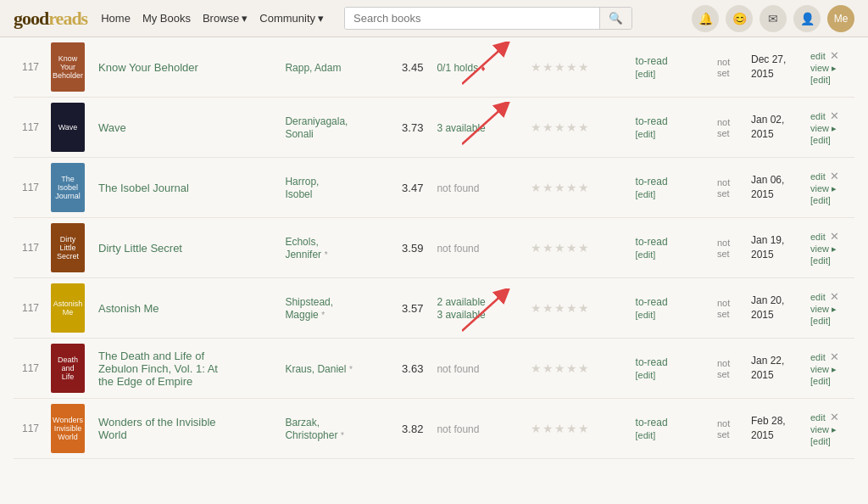 Image resolution: width=868 pixels, height=504 pixels. Describe the element at coordinates (615, 19) in the screenshot. I see `search-button: 🔍` at that location.